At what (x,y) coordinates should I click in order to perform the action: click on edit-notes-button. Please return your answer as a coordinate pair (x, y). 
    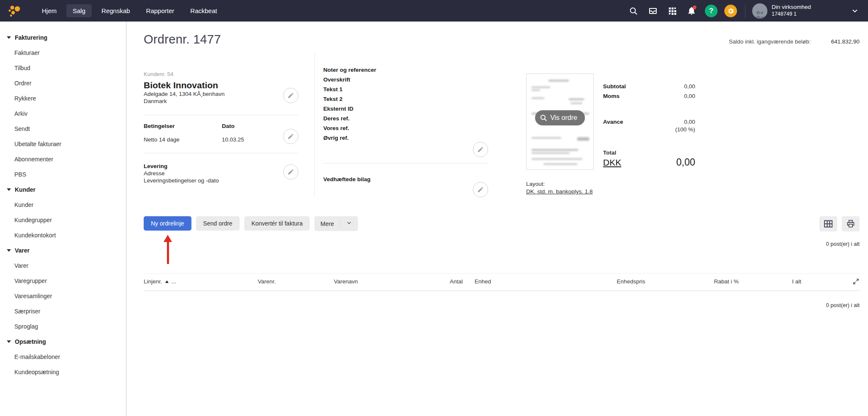
    Looking at the image, I should click on (480, 150).